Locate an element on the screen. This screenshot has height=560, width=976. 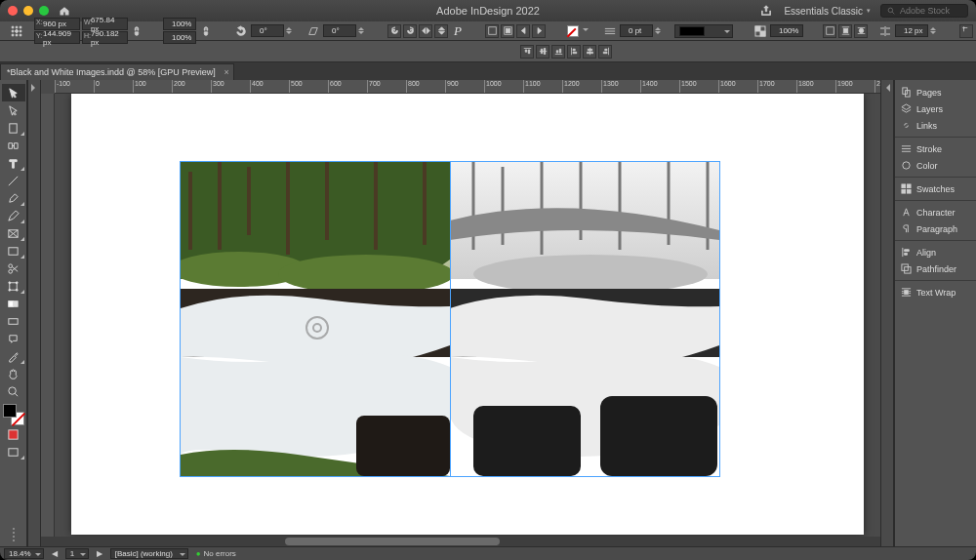
tool-grip is located at coordinates (14, 535).